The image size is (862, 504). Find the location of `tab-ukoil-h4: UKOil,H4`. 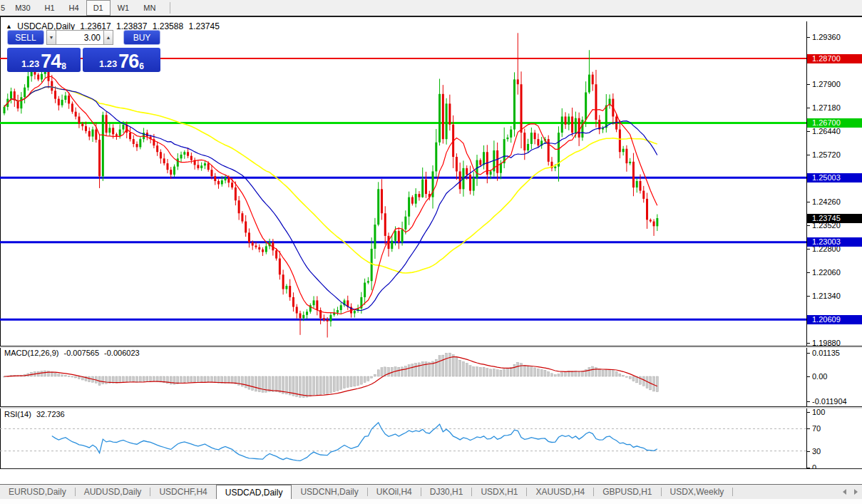

tab-ukoil-h4: UKOil,H4 is located at coordinates (394, 492).